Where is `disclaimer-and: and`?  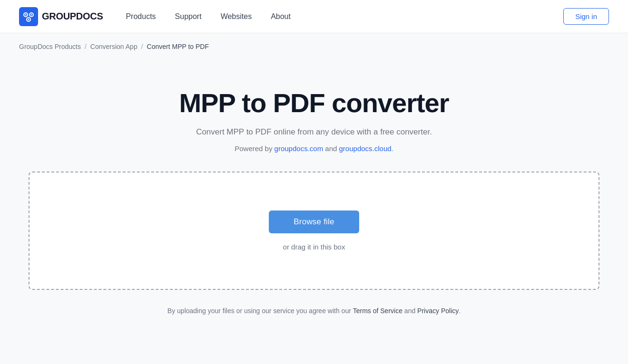 disclaimer-and: and is located at coordinates (410, 311).